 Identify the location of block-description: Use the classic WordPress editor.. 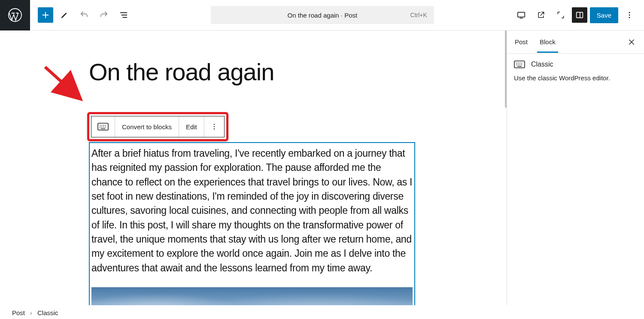
(575, 78).